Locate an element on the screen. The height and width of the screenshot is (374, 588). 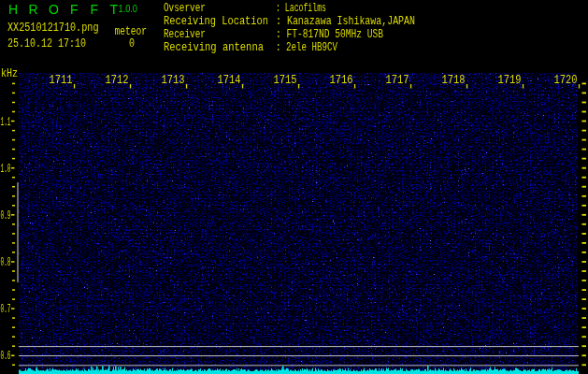
svg-text:: Lacofilms: : Lacofilms is located at coordinates (301, 7).